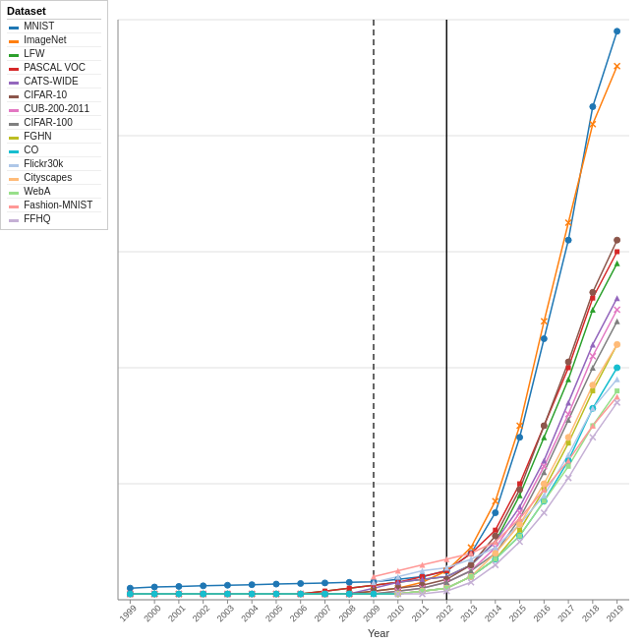  What do you see at coordinates (590, 614) in the screenshot?
I see `svg-text: 2018` at bounding box center [590, 614].